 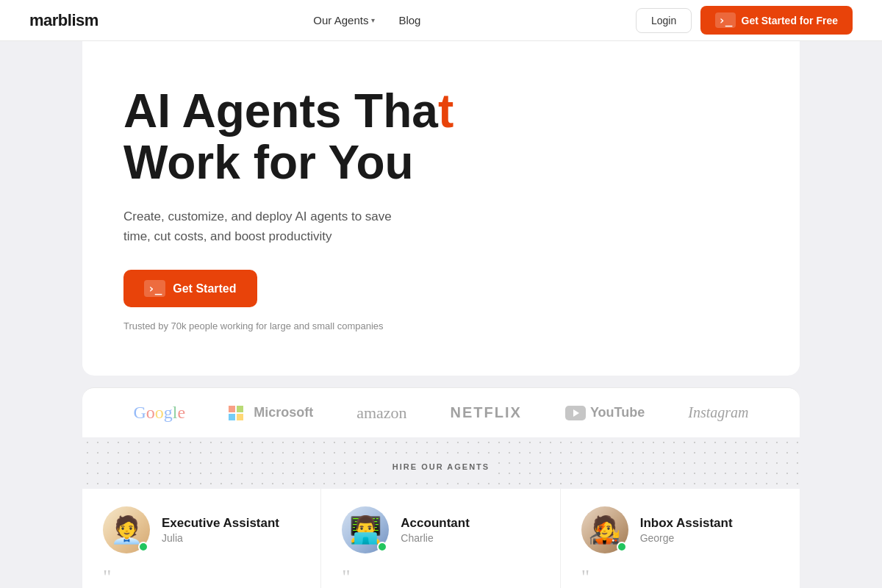 I want to click on main-nav: Our Agents ▾ Blog, so click(x=367, y=21).